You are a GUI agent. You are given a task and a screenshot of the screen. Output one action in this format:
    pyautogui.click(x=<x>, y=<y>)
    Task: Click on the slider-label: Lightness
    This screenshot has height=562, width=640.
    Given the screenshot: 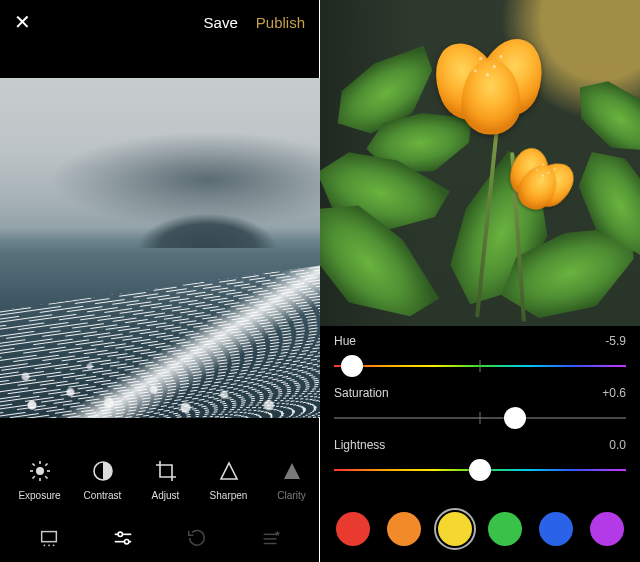 What is the action you would take?
    pyautogui.click(x=360, y=445)
    